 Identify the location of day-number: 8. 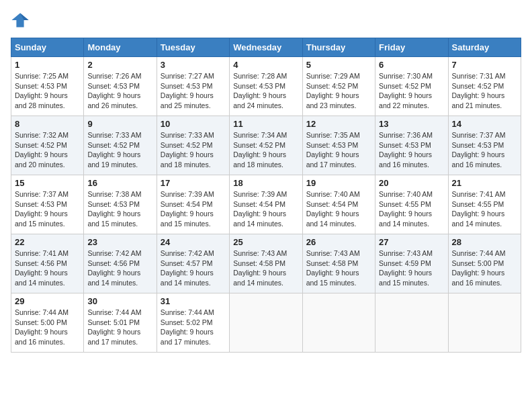
(47, 124).